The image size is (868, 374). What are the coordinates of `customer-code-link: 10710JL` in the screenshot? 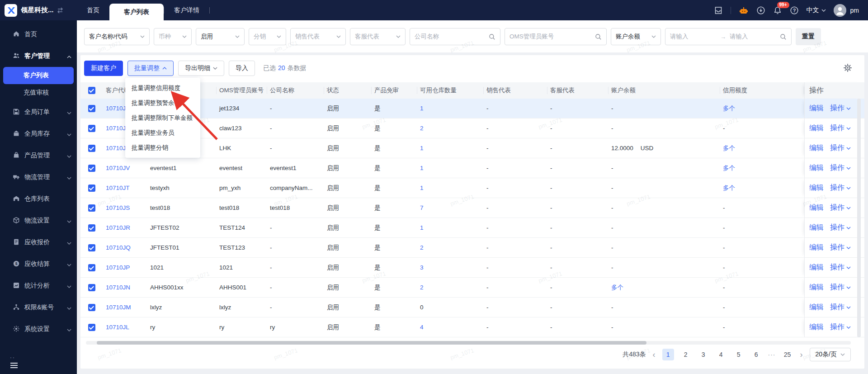 It's located at (118, 327).